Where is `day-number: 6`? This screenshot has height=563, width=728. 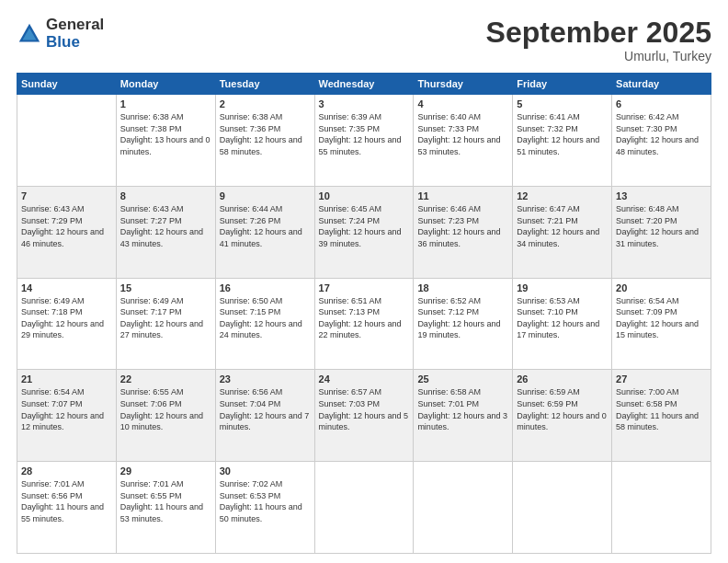
day-number: 6 is located at coordinates (662, 104).